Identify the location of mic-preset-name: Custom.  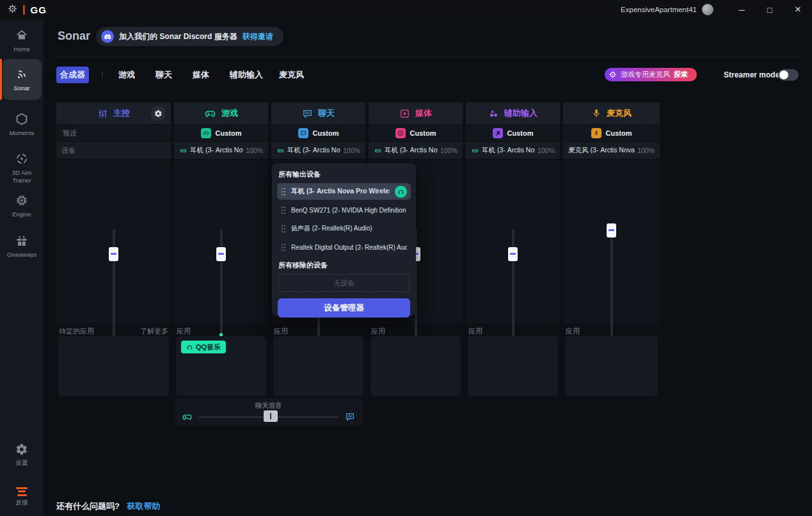
(619, 133).